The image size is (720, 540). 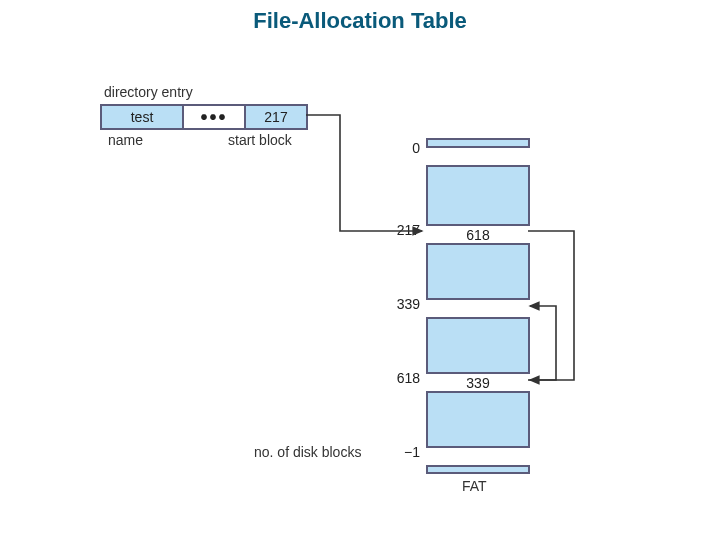 What do you see at coordinates (126, 140) in the screenshot?
I see `name-label: name` at bounding box center [126, 140].